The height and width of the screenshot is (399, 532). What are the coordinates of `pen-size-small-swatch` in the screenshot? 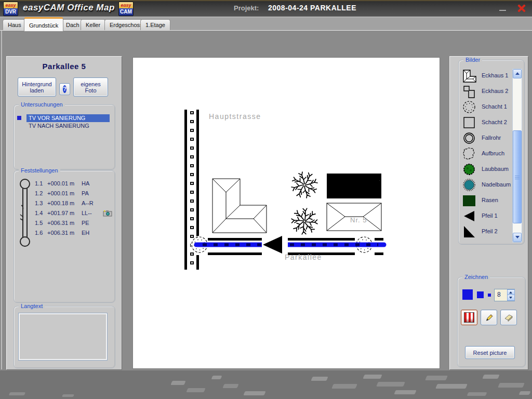 It's located at (489, 295).